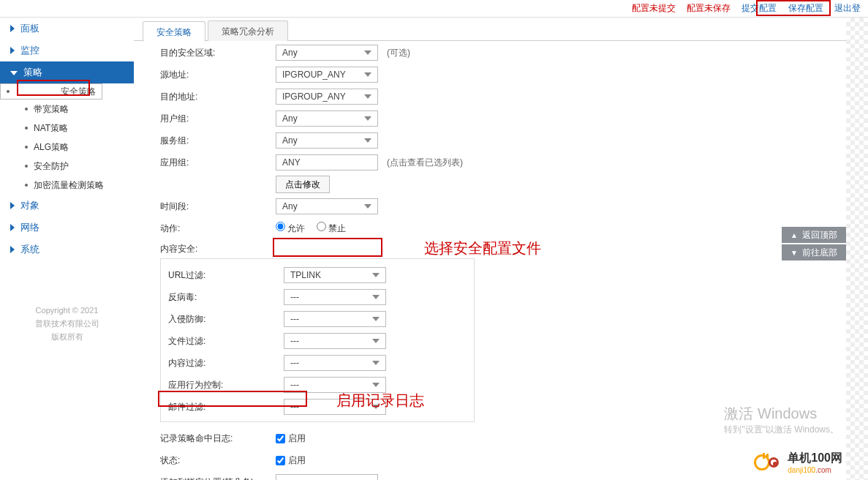  What do you see at coordinates (327, 162) in the screenshot?
I see `select-appgroup: ANY` at bounding box center [327, 162].